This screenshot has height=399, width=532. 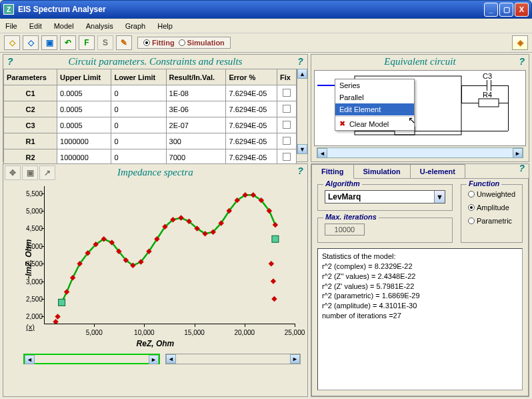 I want to click on col-error: Error %, so click(x=251, y=77).